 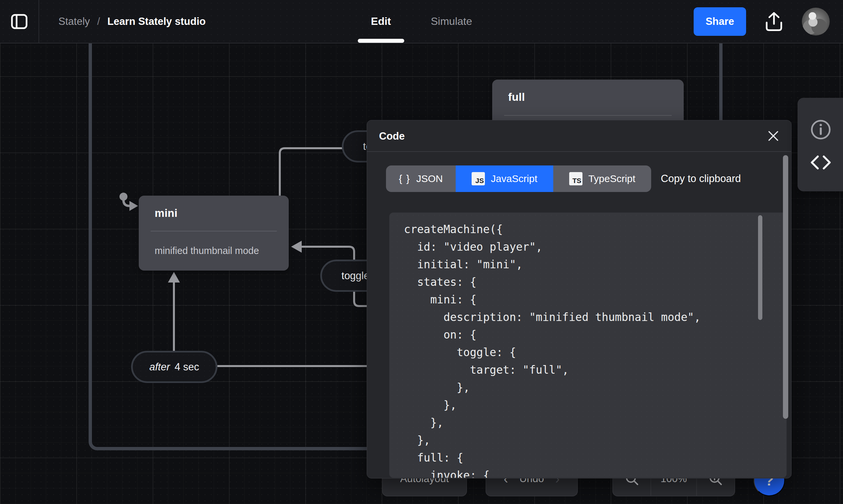 What do you see at coordinates (588, 115) in the screenshot?
I see `node-divider` at bounding box center [588, 115].